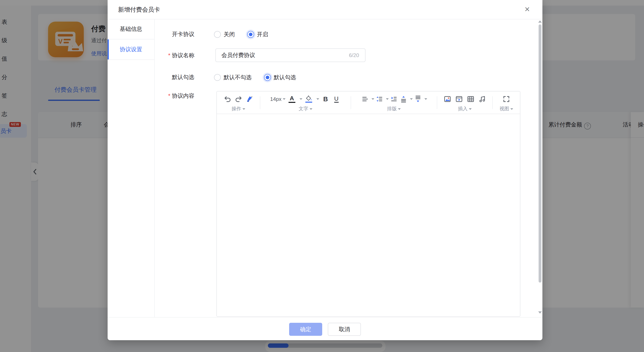 This screenshot has width=644, height=352. I want to click on modal-header: 新增付费会员卡 ×, so click(325, 10).